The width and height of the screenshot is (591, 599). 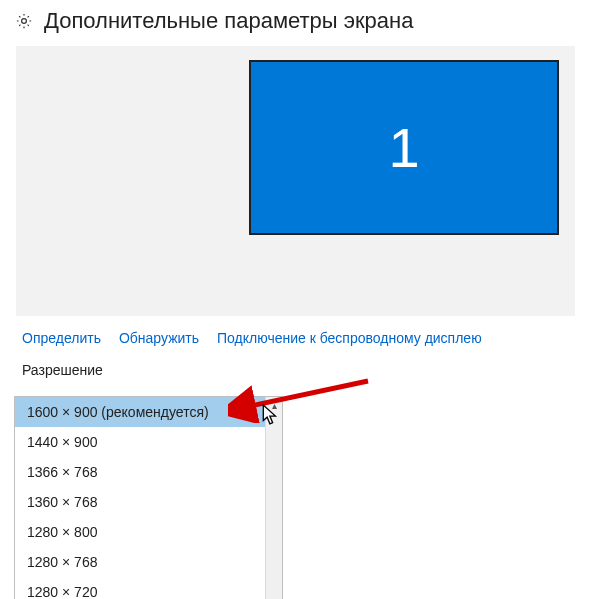 What do you see at coordinates (140, 442) in the screenshot?
I see `resolution-option: 1440 × 900` at bounding box center [140, 442].